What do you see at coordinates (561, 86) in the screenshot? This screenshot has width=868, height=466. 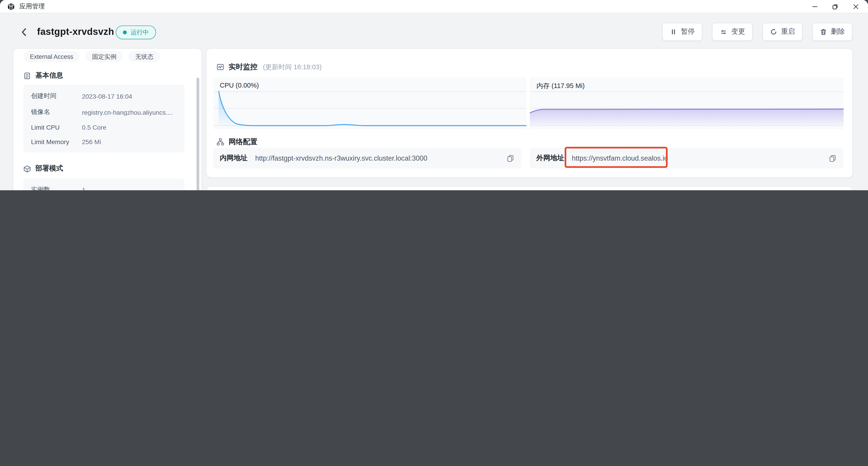 I see `memory-chart-label: 内存 (117.95 Mi)` at bounding box center [561, 86].